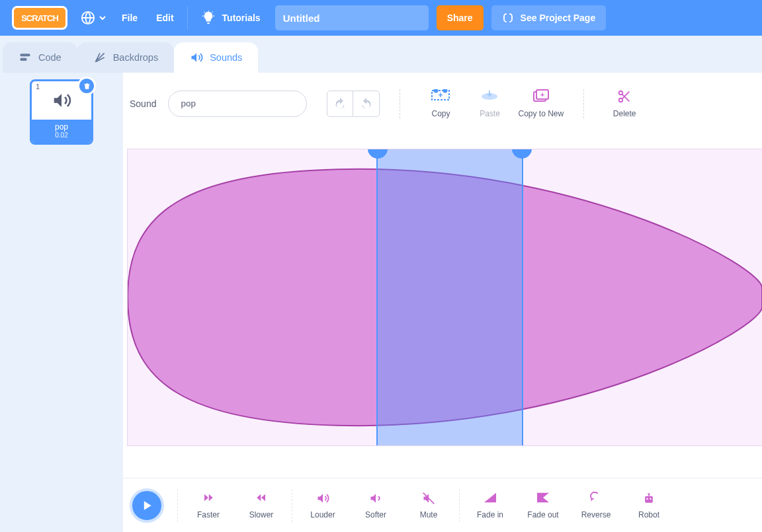  What do you see at coordinates (147, 506) in the screenshot?
I see `play-icon` at bounding box center [147, 506].